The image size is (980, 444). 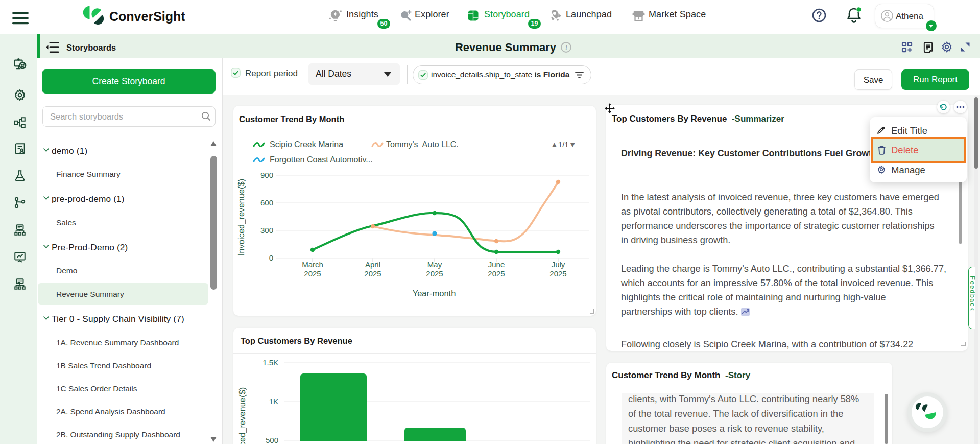 What do you see at coordinates (267, 230) in the screenshot?
I see `svg-text: 300` at bounding box center [267, 230].